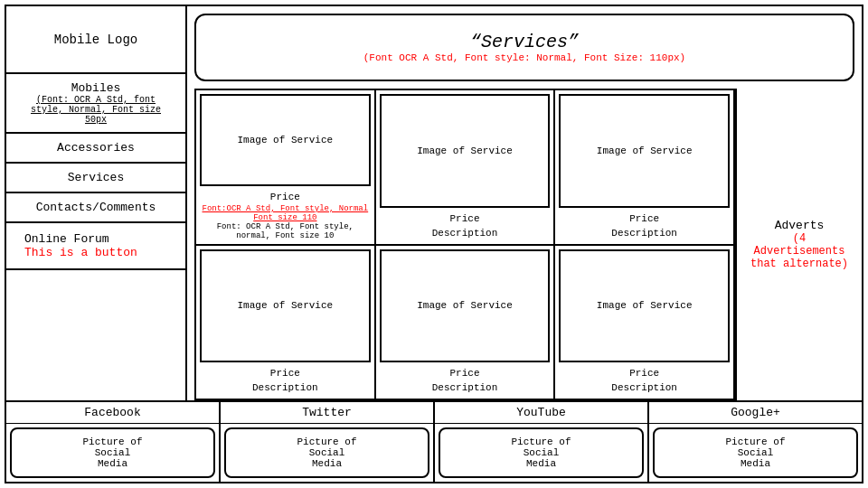 This screenshot has width=868, height=488. Describe the element at coordinates (467, 323) in the screenshot. I see `product-col-2-2: Image of Service Price Description` at that location.